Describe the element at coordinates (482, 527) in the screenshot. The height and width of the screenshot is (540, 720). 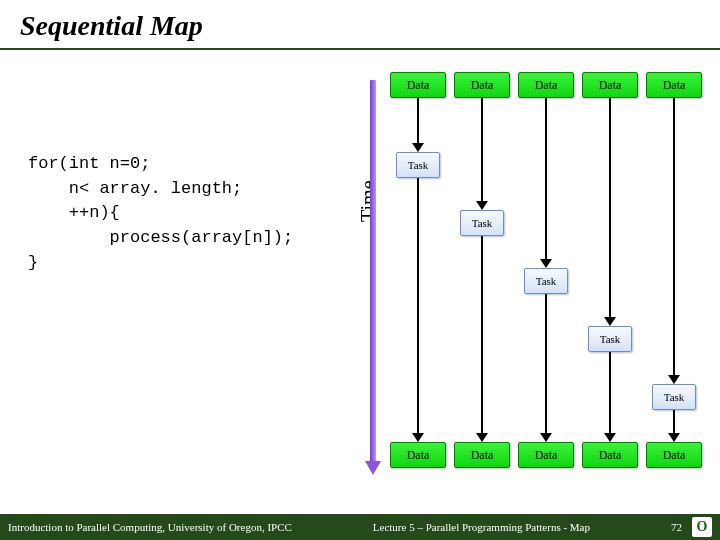
I see `footer-mid: Lecture 5 – Parallel Programming Pattern…` at that location.